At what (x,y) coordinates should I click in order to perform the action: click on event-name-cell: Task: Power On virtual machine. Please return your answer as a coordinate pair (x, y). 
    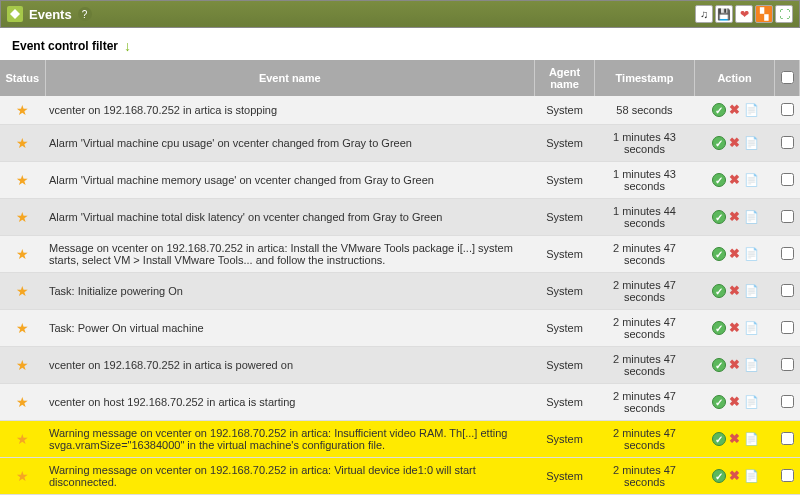
    Looking at the image, I should click on (290, 328).